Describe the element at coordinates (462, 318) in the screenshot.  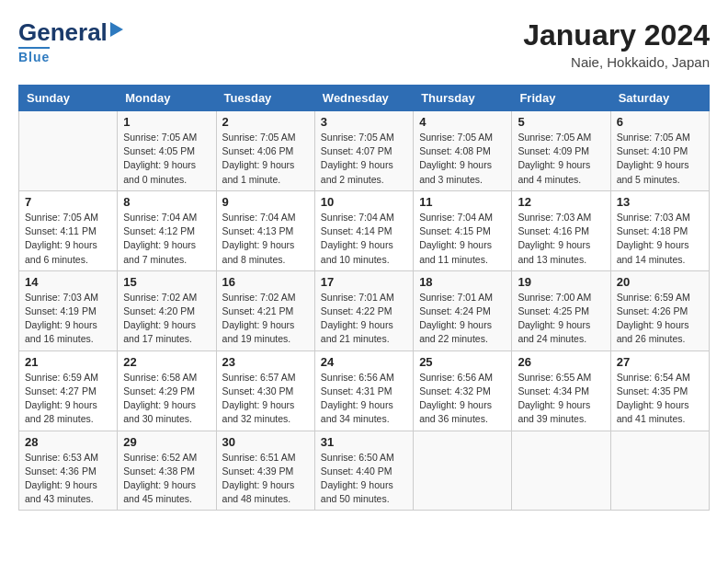
I see `day-info: Sunrise: 7:01 AMSunset: 4:24 PMDaylight:…` at that location.